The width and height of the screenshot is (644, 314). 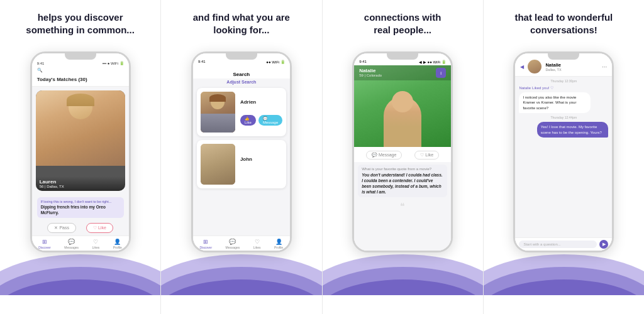 What do you see at coordinates (44, 244) in the screenshot?
I see `nav-discover-1: ⊞ Discover` at bounding box center [44, 244].